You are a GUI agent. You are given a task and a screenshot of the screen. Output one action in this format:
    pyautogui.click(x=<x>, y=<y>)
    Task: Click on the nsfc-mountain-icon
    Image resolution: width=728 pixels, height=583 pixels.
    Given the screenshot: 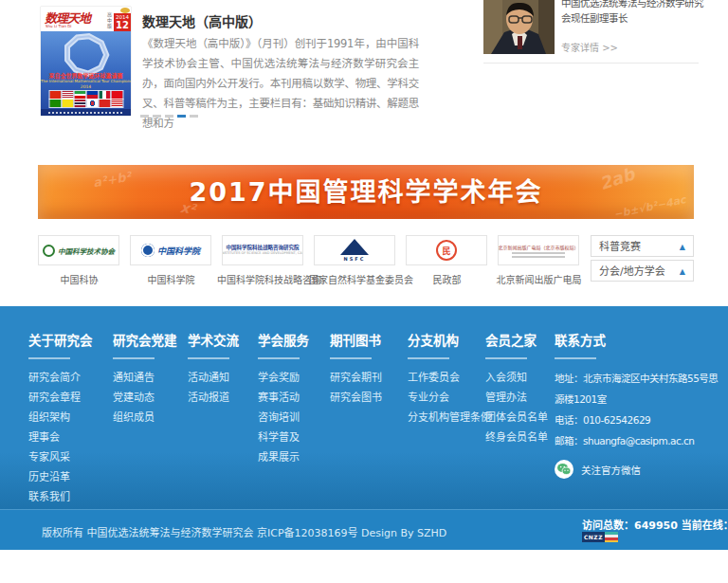 What is the action you would take?
    pyautogui.click(x=355, y=246)
    